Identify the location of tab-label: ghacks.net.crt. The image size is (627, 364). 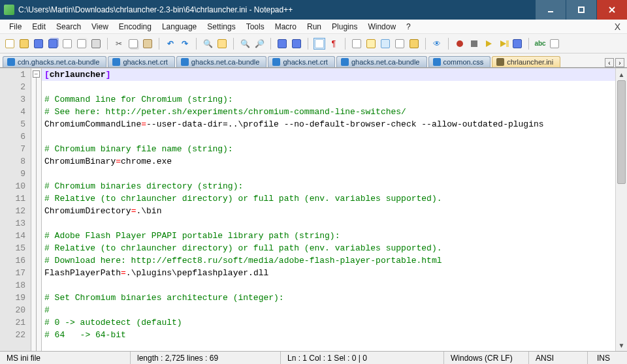
(145, 62).